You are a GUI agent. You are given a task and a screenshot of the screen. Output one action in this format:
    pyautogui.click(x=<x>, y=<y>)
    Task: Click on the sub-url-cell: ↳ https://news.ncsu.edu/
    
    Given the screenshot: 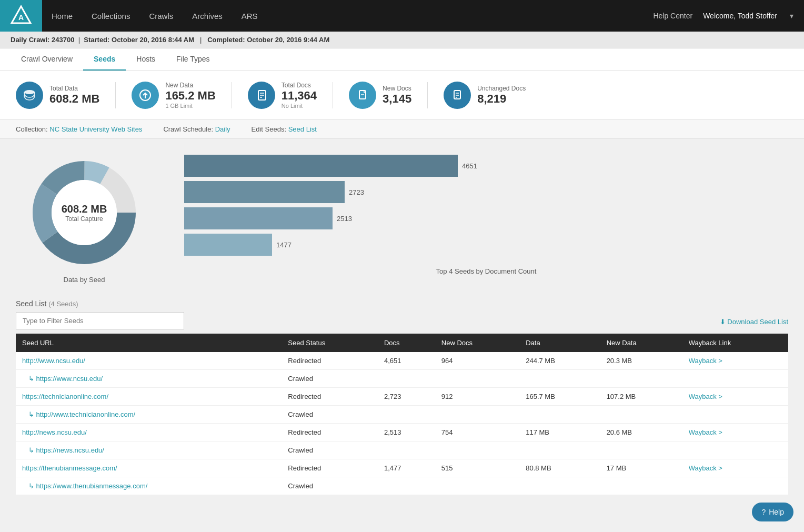 What is the action you would take?
    pyautogui.click(x=148, y=450)
    